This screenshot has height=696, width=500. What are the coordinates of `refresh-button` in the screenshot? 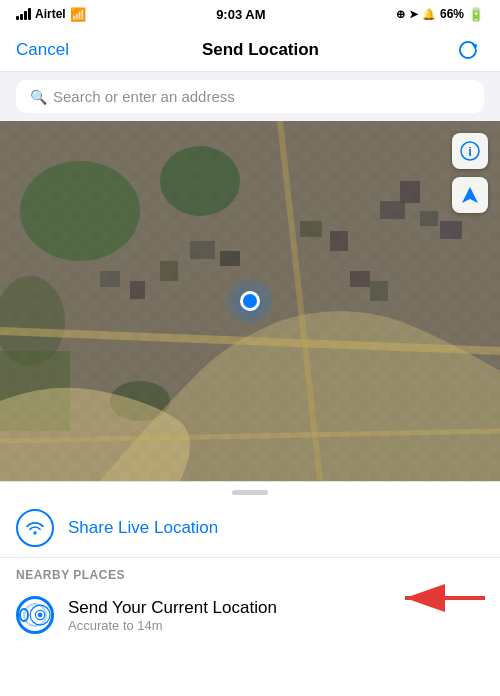 It's located at (468, 50).